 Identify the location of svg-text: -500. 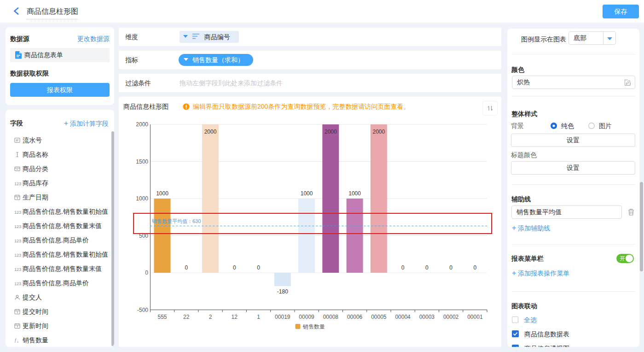
(143, 310).